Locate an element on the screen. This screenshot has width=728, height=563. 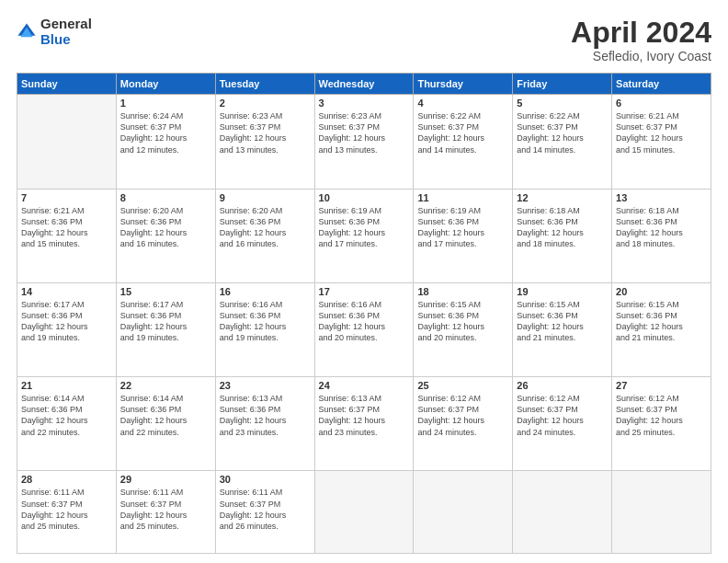
day-number: 27 is located at coordinates (662, 385).